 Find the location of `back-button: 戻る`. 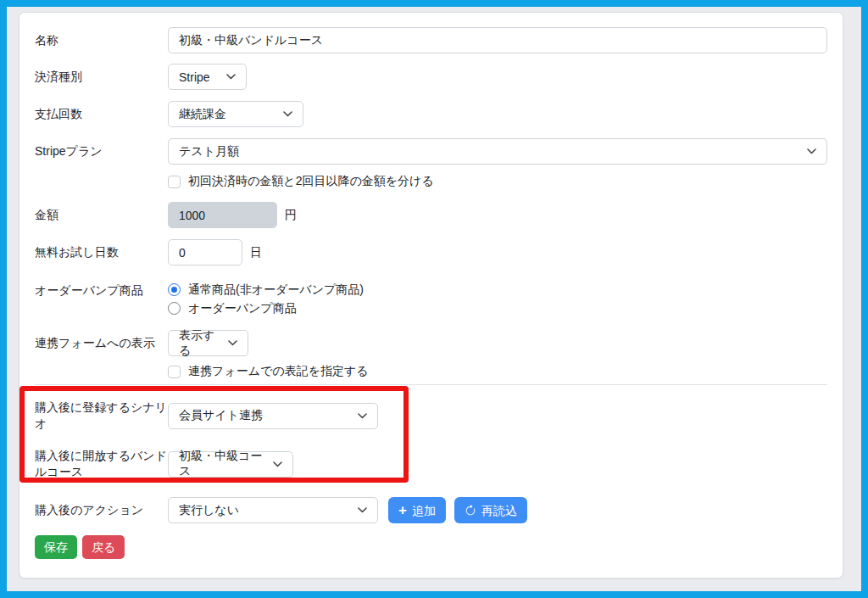

back-button: 戻る is located at coordinates (103, 547).